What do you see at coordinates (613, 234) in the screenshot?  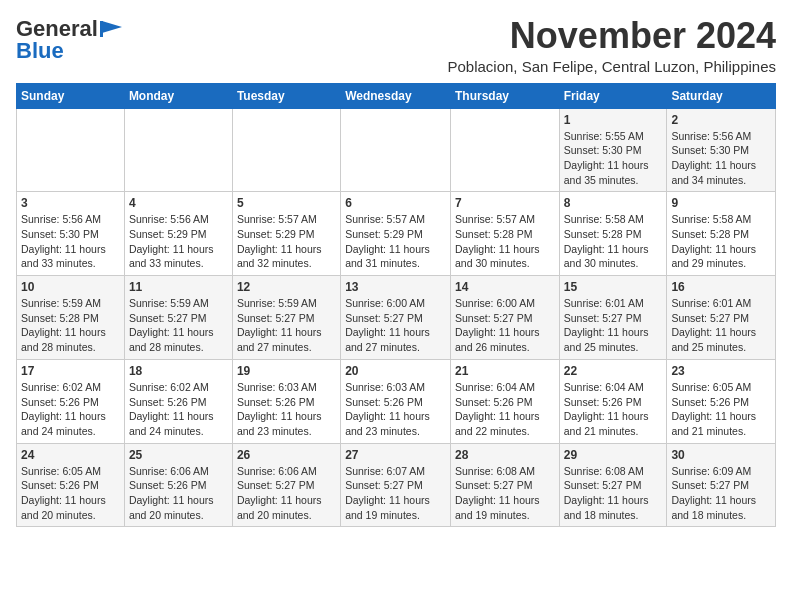 I see `calendar-cell: 8Sunrise: 5:58 AM Sunset: 5:28 PM Daylig…` at bounding box center [613, 234].